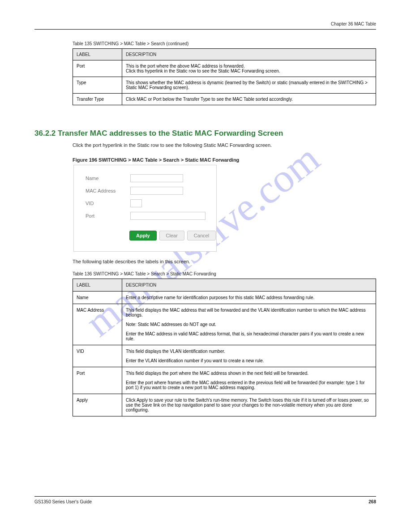 Image resolution: width=411 pixels, height=532 pixels. What do you see at coordinates (249, 285) in the screenshot?
I see `table2-header-c2: DESCRIPTION` at bounding box center [249, 285].